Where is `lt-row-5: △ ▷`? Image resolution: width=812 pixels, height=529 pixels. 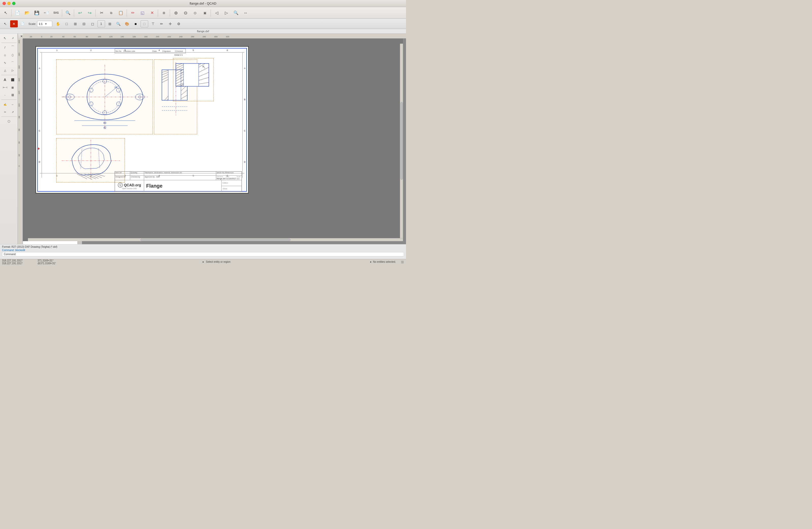 lt-row-5: △ ▷ is located at coordinates (9, 70).